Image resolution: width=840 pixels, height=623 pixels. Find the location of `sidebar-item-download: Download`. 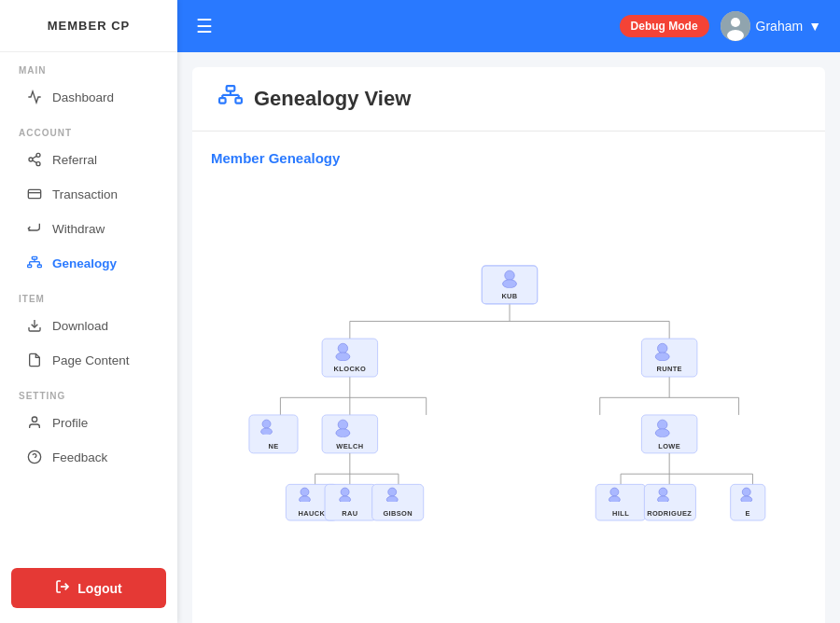

sidebar-item-download: Download is located at coordinates (89, 325).